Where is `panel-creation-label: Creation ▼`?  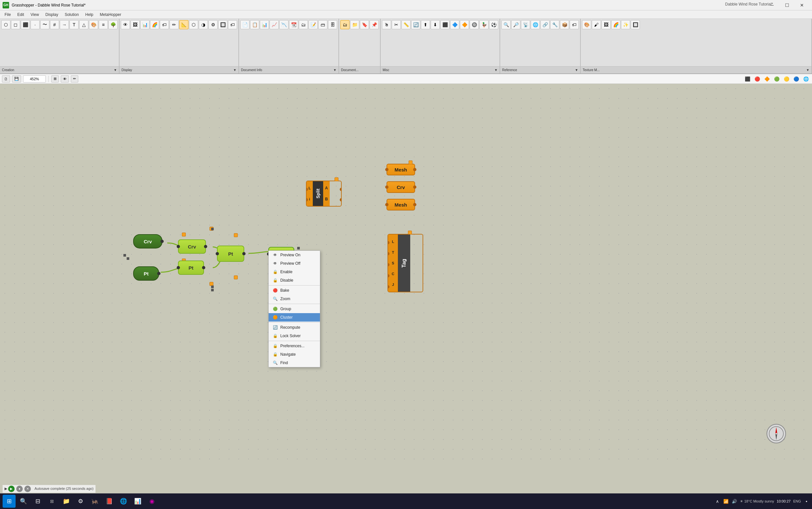
panel-creation-label: Creation ▼ is located at coordinates (59, 70).